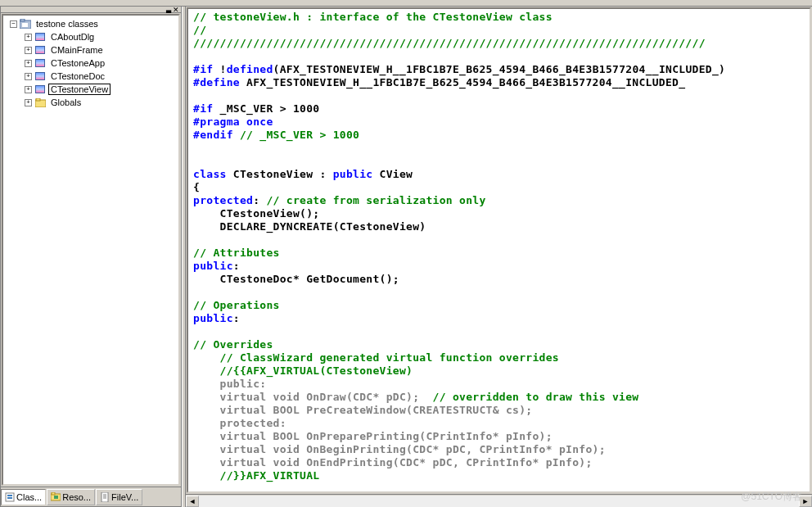  Describe the element at coordinates (124, 497) in the screenshot. I see `tab-label: FileV...` at that location.